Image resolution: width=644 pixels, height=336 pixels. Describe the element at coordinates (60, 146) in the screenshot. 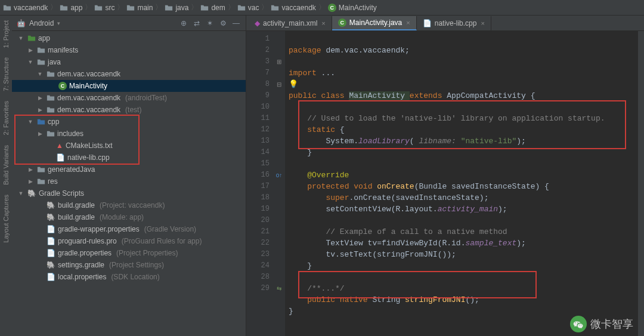

I see `cmake-icon: ▲` at that location.